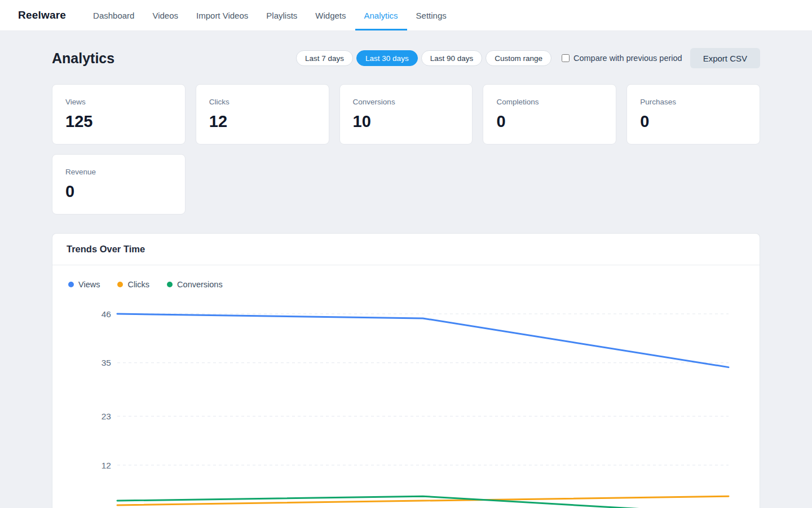 Image resolution: width=812 pixels, height=508 pixels. What do you see at coordinates (155, 284) in the screenshot?
I see `chart-legend: Views Clicks Conversions` at bounding box center [155, 284].